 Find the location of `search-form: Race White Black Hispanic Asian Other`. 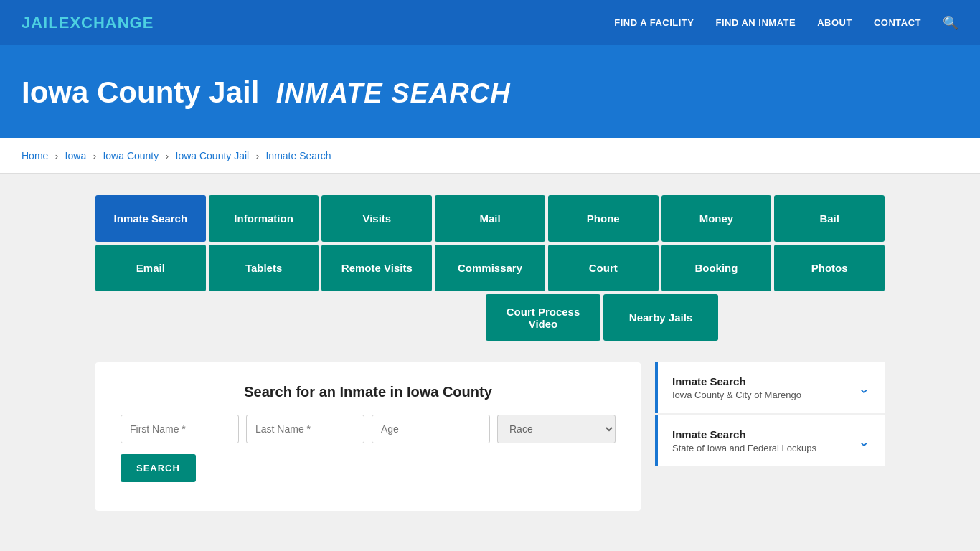

search-form: Race White Black Hispanic Asian Other is located at coordinates (368, 429).